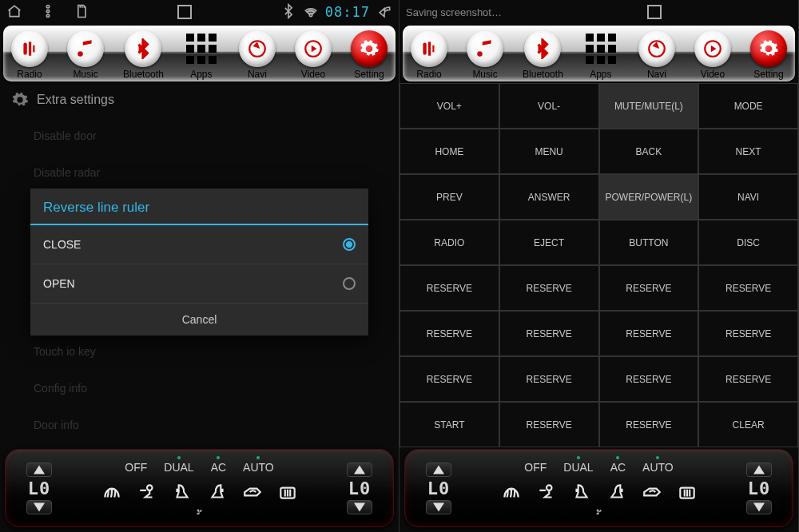 The height and width of the screenshot is (532, 799). Describe the element at coordinates (48, 13) in the screenshot. I see `more-icon` at that location.